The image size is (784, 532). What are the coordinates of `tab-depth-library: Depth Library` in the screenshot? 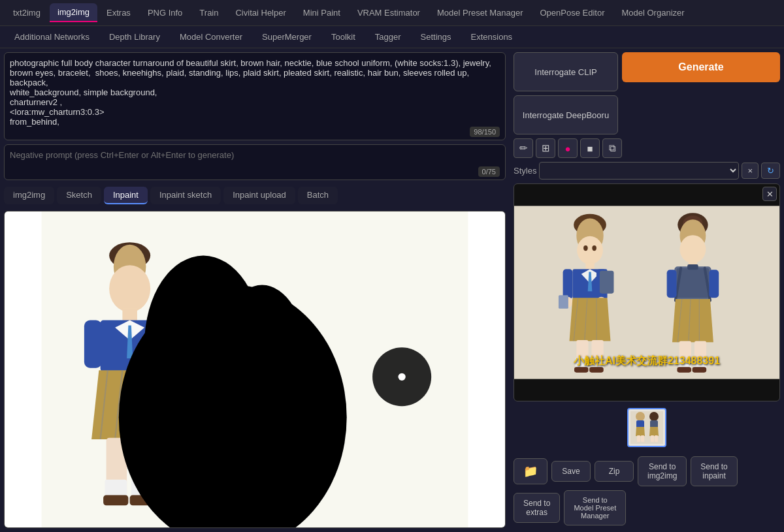 It's located at (135, 37).